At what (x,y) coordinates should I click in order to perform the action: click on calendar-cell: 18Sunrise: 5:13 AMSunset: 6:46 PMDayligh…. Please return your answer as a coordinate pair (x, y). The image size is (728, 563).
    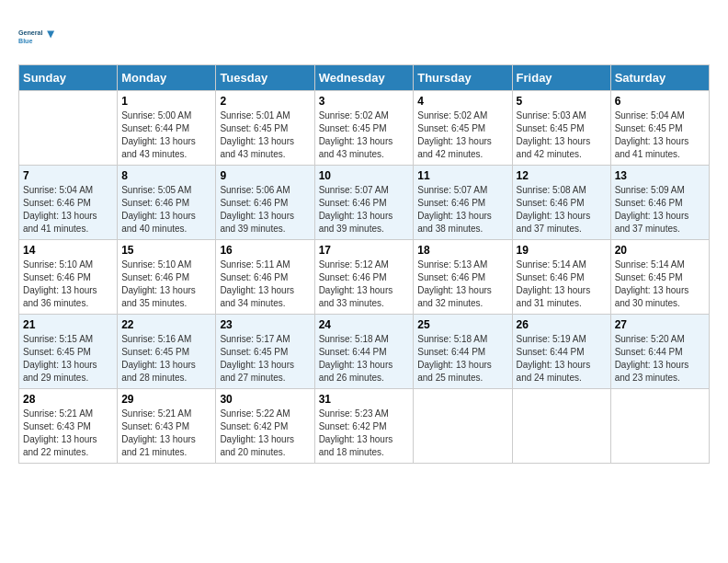
    Looking at the image, I should click on (463, 278).